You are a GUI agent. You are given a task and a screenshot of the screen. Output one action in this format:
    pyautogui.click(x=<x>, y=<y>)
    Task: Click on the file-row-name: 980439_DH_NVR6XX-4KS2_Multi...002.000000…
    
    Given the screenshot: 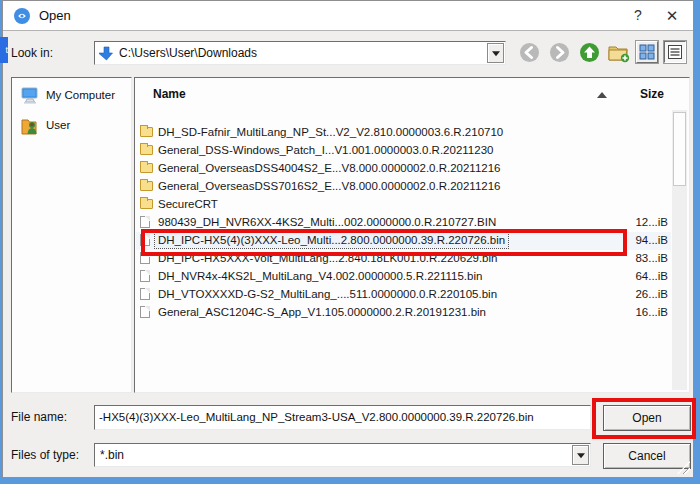 What is the action you would take?
    pyautogui.click(x=327, y=222)
    